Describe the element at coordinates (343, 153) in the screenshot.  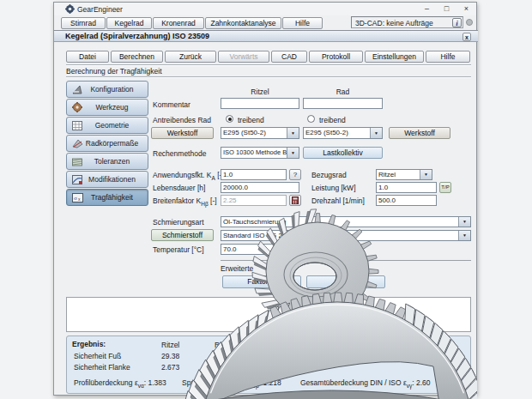
I see `lastkollektiv-button: Lastkollektiv` at that location.